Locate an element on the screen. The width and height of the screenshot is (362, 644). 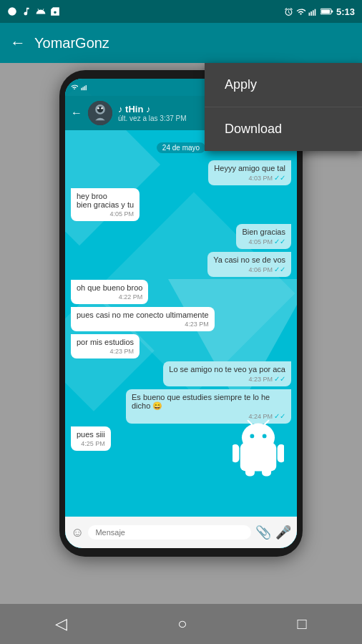
nav-back-button: ◁ is located at coordinates (62, 624).